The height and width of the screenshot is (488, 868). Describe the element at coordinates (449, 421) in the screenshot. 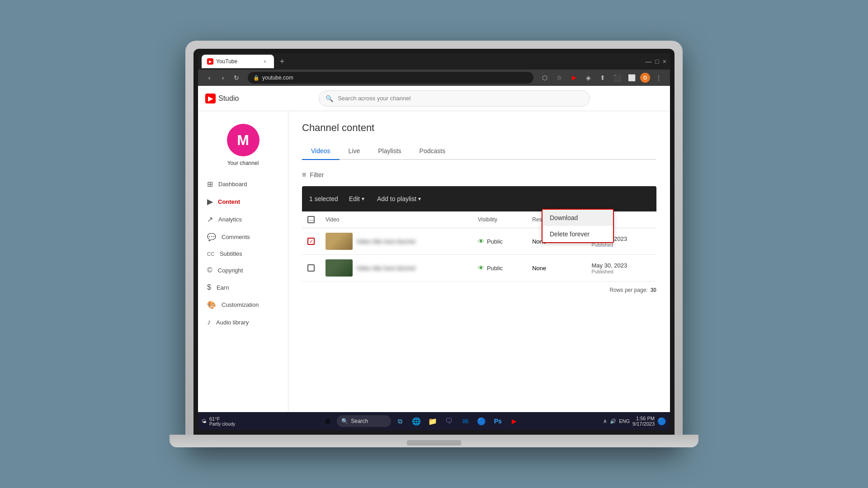

I see `teams-icon: 🗨` at that location.